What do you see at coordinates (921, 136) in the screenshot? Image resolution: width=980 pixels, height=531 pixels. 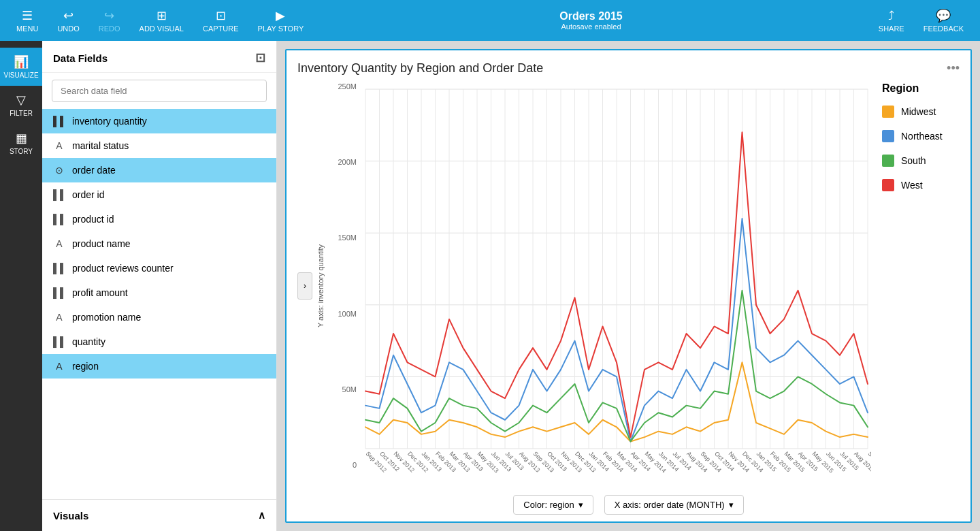 I see `legend-item-northeast: Northeast` at bounding box center [921, 136].